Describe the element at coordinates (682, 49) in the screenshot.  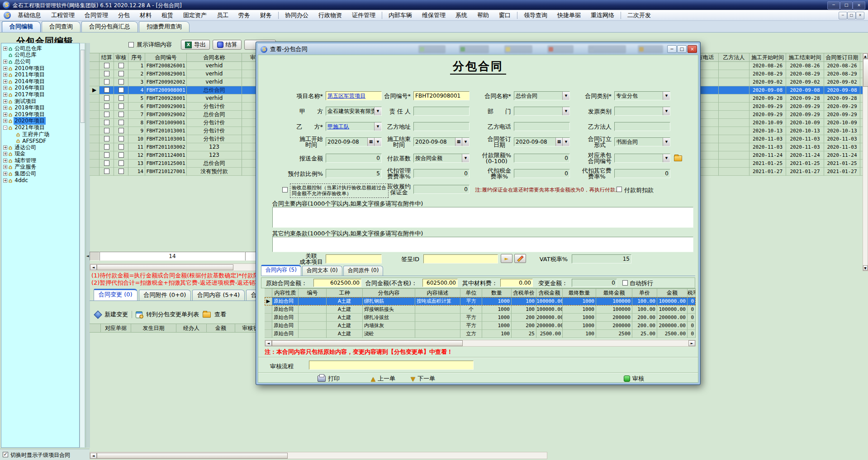
I see `dialog-maximize-button: □` at that location.